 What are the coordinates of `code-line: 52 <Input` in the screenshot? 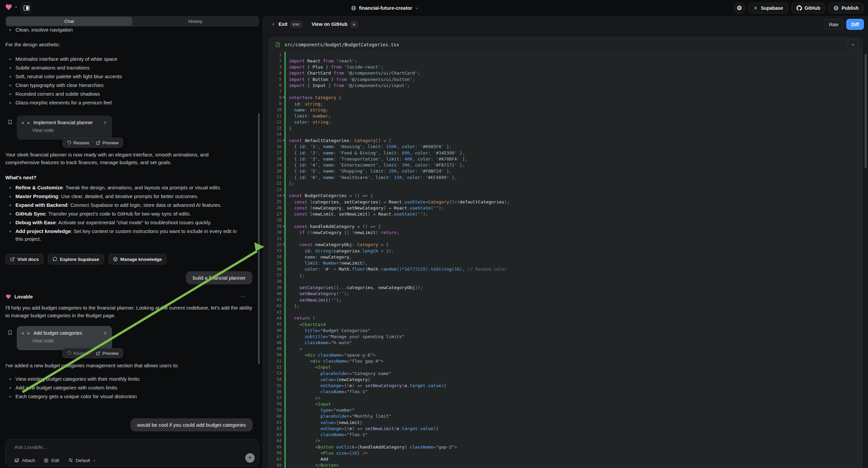 It's located at (566, 367).